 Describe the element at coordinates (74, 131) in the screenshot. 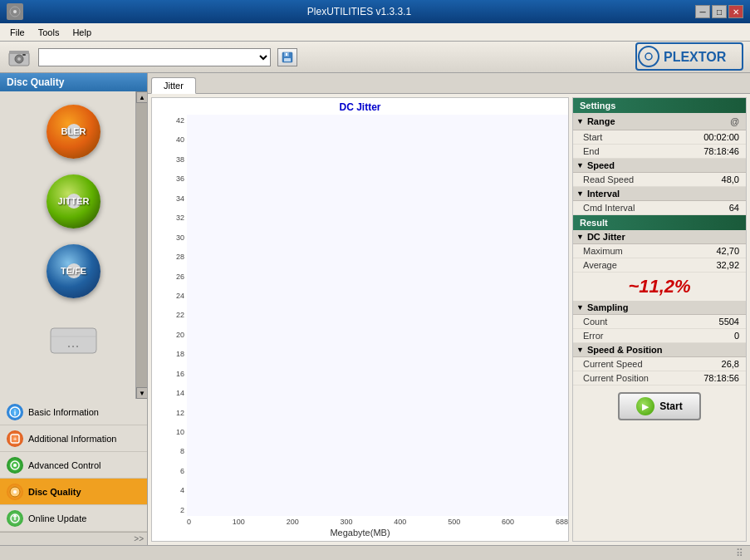

I see `disc-bler-item: BLER` at that location.